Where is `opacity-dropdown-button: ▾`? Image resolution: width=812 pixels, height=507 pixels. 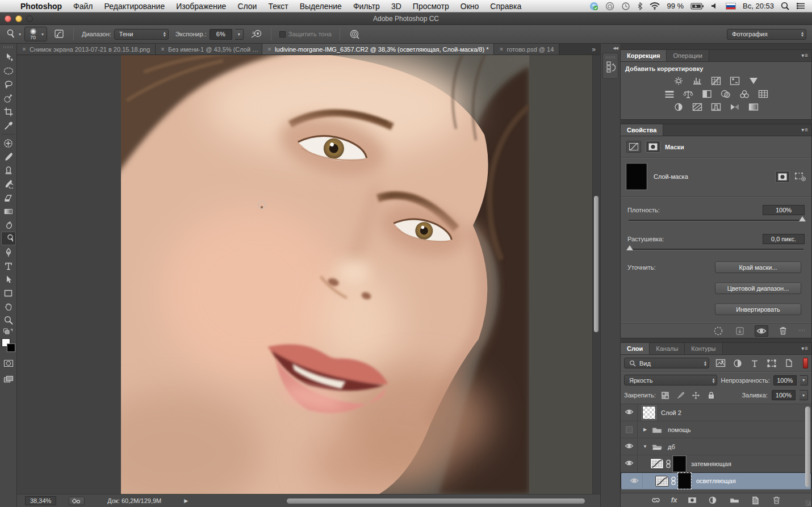
opacity-dropdown-button: ▾ is located at coordinates (804, 380).